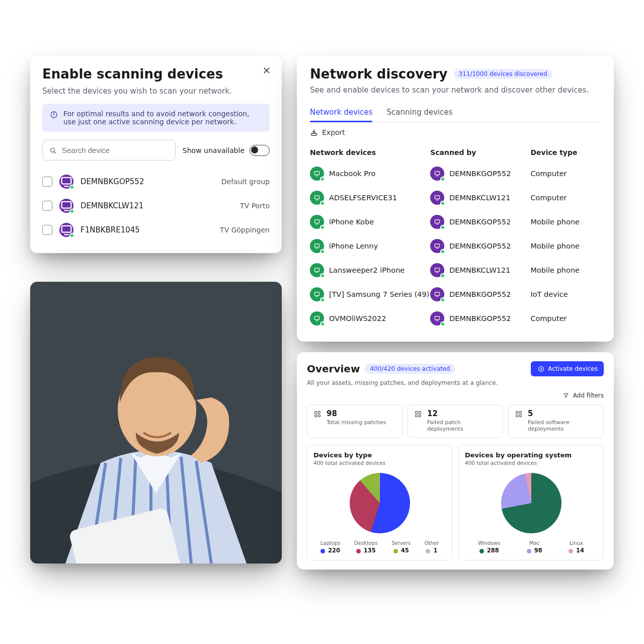 The height and width of the screenshot is (644, 644). What do you see at coordinates (341, 113) in the screenshot?
I see `tab-network-devices: Network devices` at bounding box center [341, 113].